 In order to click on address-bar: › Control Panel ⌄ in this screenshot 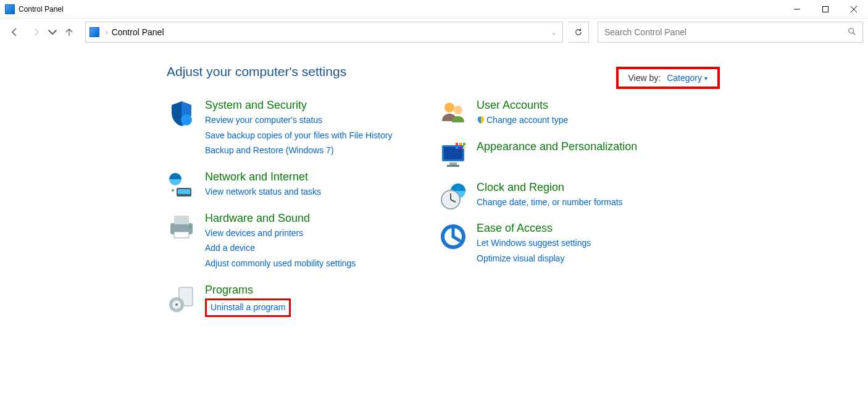, I will do `click(324, 32)`.